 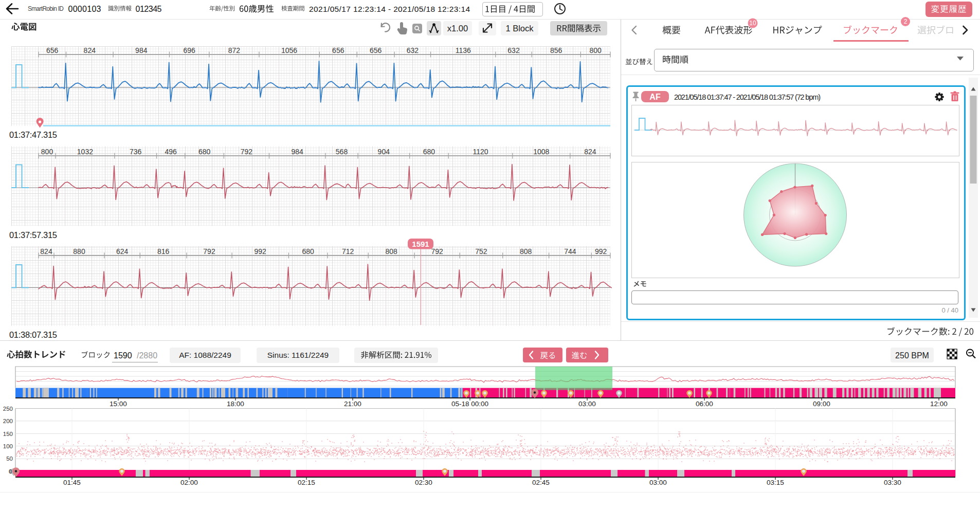 What do you see at coordinates (541, 482) in the screenshot?
I see `svg-text: 02:45` at bounding box center [541, 482].